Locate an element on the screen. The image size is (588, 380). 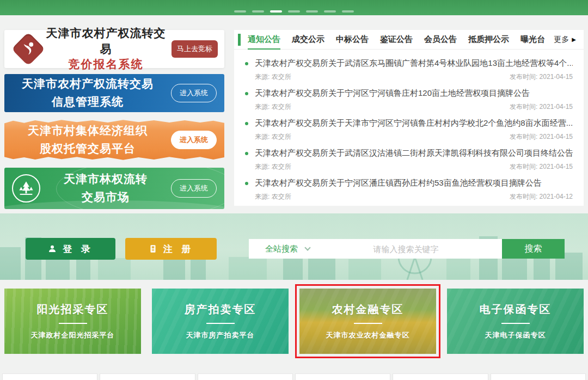
equity-trusteeship-title: 天津市村集体经济组织 股权托管交易平台 is located at coordinates (88, 139).